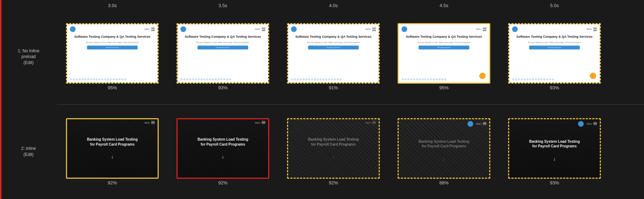 The height and width of the screenshot is (199, 644). Describe the element at coordinates (112, 88) in the screenshot. I see `row1-pct-0: 95%` at that location.